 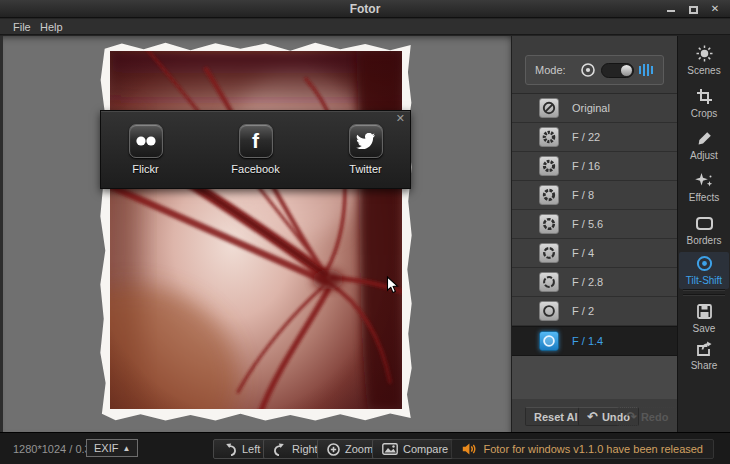 I want to click on tool-label: Borders, so click(x=704, y=240).